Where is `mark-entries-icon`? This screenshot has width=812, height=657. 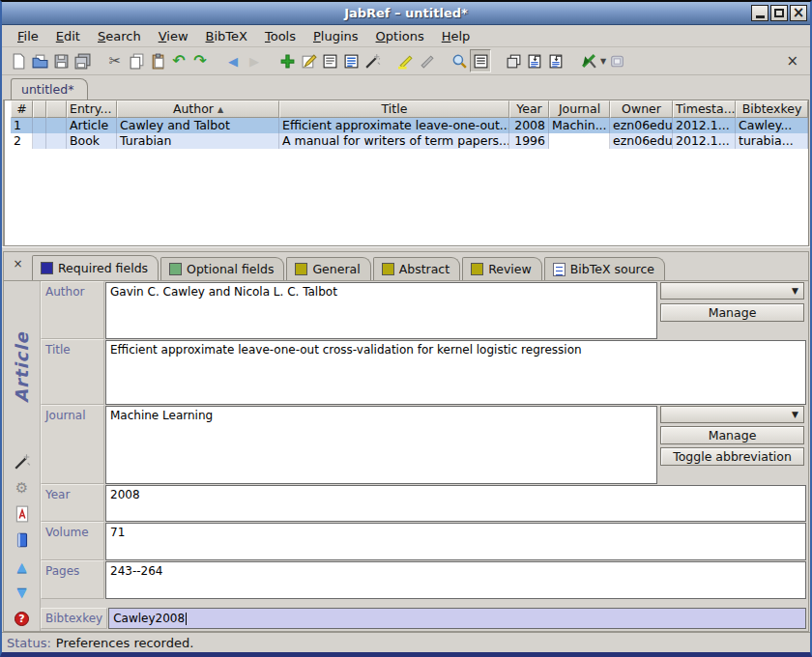
mark-entries-icon is located at coordinates (405, 61).